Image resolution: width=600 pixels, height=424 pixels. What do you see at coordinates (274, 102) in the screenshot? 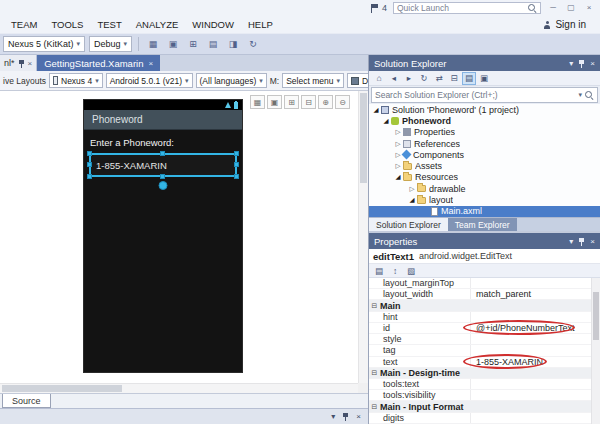
I see `zoom-button-2: ▣` at bounding box center [274, 102].